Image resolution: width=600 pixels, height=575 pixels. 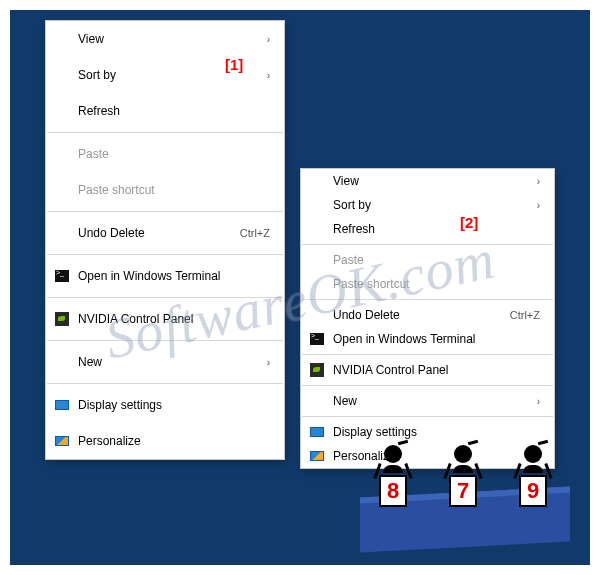 What do you see at coordinates (428, 181) in the screenshot?
I see `menu2-view: View ›` at bounding box center [428, 181].